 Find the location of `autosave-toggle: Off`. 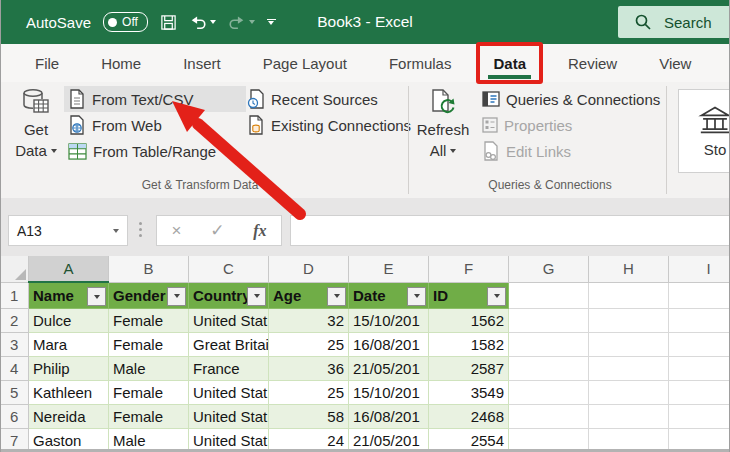

autosave-toggle: Off is located at coordinates (126, 22).